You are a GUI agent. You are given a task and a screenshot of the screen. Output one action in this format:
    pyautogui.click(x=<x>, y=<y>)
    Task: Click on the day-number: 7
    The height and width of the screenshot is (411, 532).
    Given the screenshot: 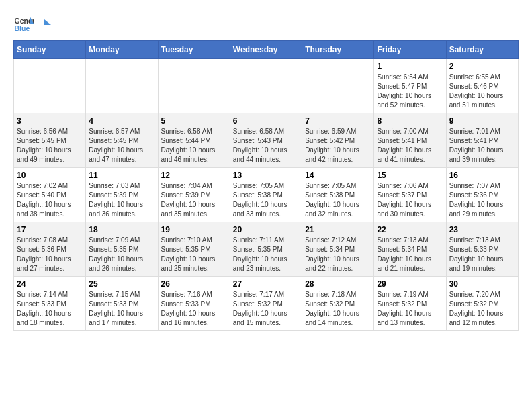 What is the action you would take?
    pyautogui.click(x=338, y=121)
    